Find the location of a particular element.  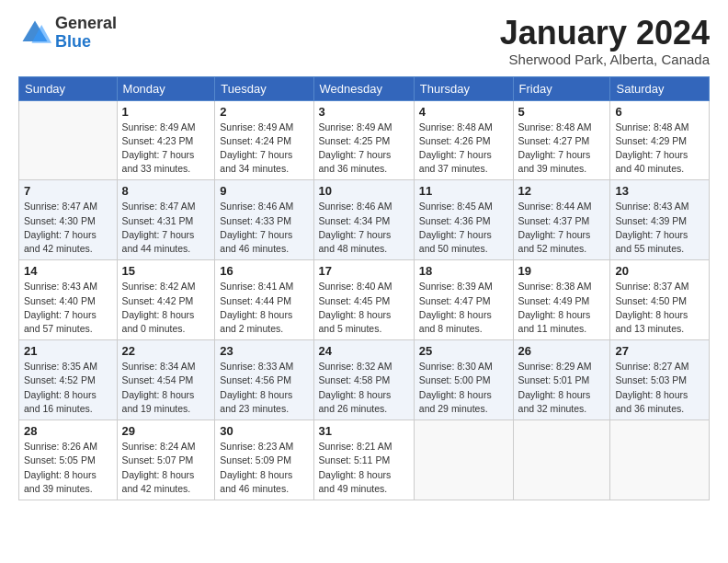

day-info: Sunrise: 8:43 AMSunset: 4:40 PMDaylight:… is located at coordinates (68, 307).